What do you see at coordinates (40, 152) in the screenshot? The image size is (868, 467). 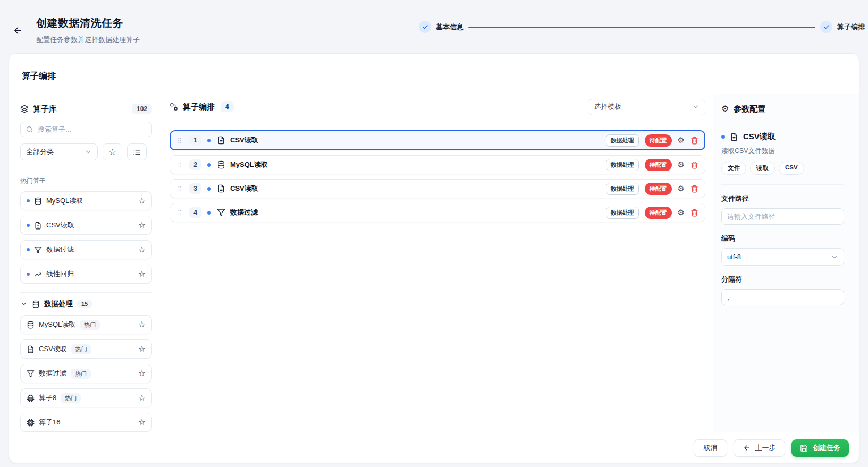 I see `category-select-value: 全部分类` at bounding box center [40, 152].